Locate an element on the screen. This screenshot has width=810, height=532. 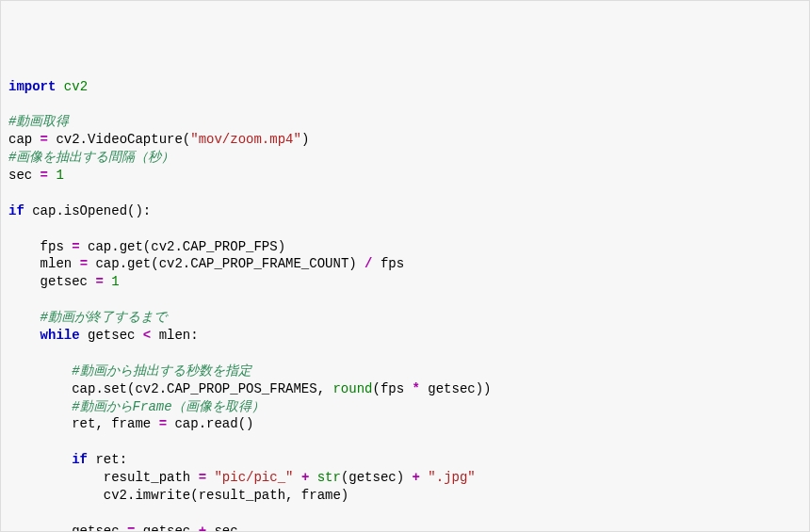
string: ".jpg" is located at coordinates (451, 477).